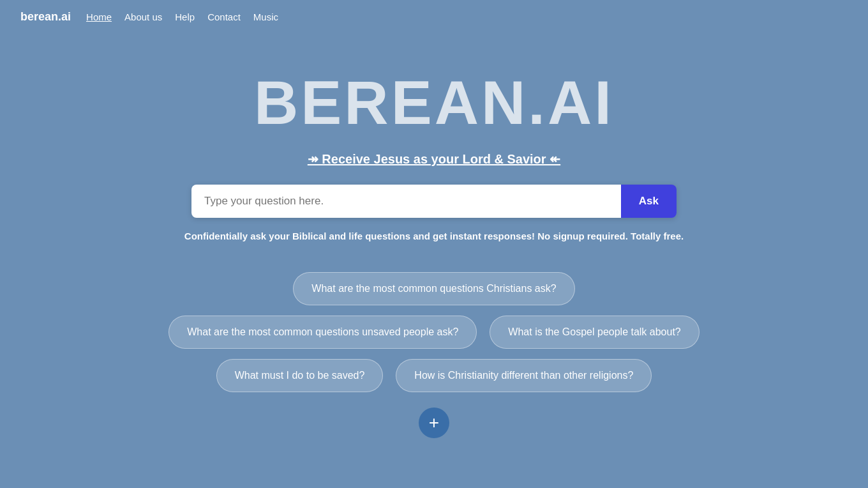 Image resolution: width=868 pixels, height=488 pixels. Describe the element at coordinates (434, 201) in the screenshot. I see `search-bar: Ask` at that location.